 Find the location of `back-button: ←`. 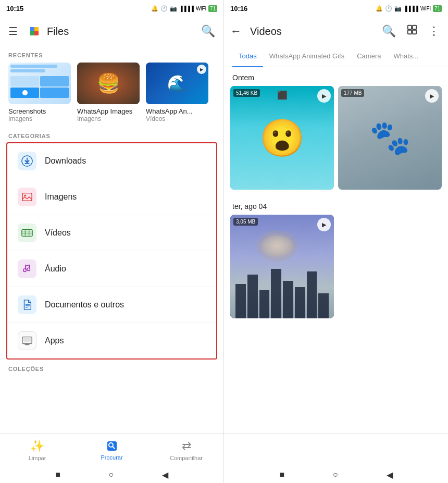

back-button: ← is located at coordinates (236, 31).